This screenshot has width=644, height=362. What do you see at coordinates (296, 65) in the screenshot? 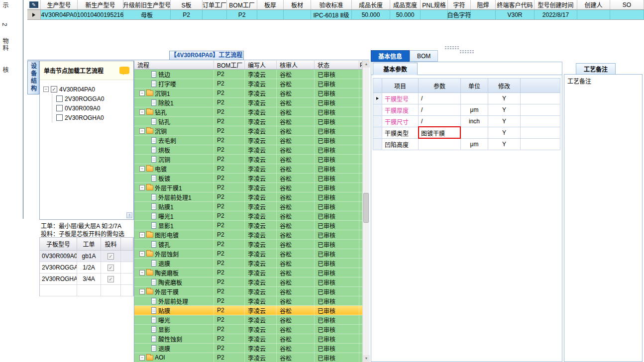
I see `column-header: 核审人` at bounding box center [296, 65].